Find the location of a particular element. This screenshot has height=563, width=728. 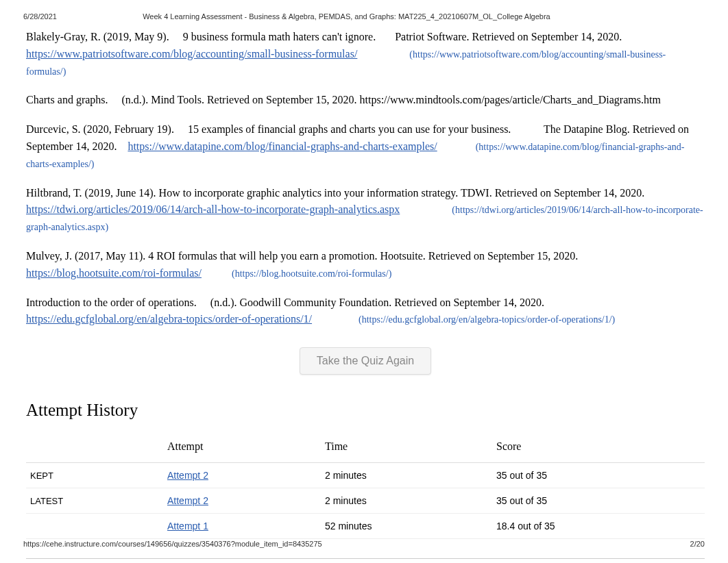

reference-text: Charts and graphs. (n.d.). Mind Tools. R… is located at coordinates (343, 100).